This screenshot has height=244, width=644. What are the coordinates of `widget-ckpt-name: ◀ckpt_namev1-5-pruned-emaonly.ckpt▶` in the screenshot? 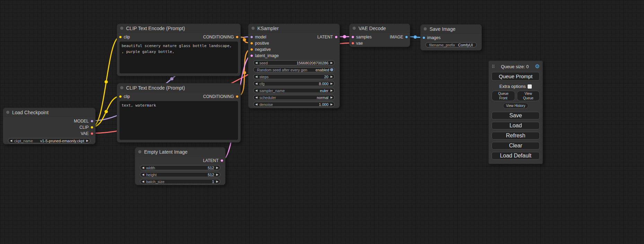 It's located at (49, 141).